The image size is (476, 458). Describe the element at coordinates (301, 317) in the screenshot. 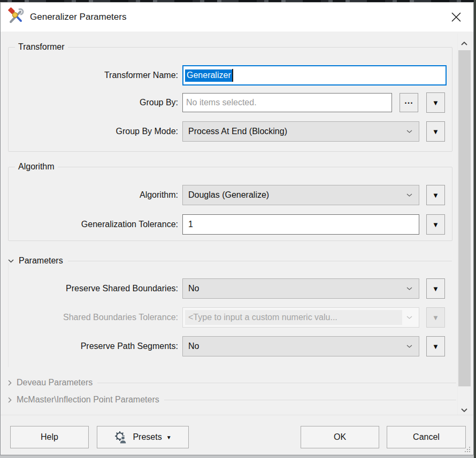

I see `shared-boundaries-tolerance-combobox: <Type to input a custom numeric valu...` at that location.